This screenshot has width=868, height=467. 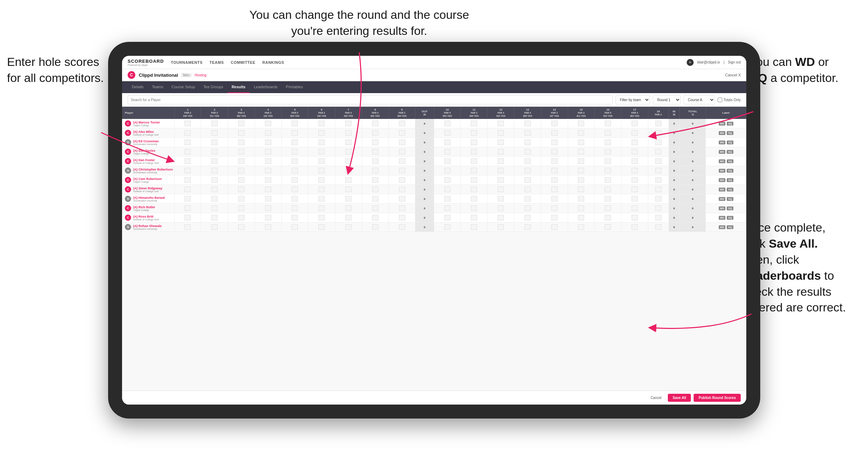 What do you see at coordinates (295, 133) in the screenshot?
I see `hole-5-score` at bounding box center [295, 133].